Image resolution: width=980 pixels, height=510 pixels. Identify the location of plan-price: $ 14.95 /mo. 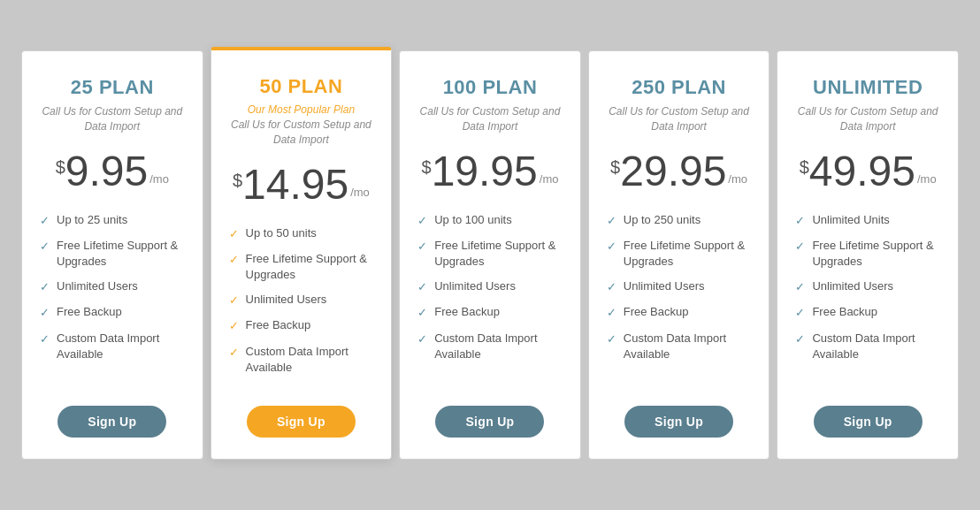
(301, 185).